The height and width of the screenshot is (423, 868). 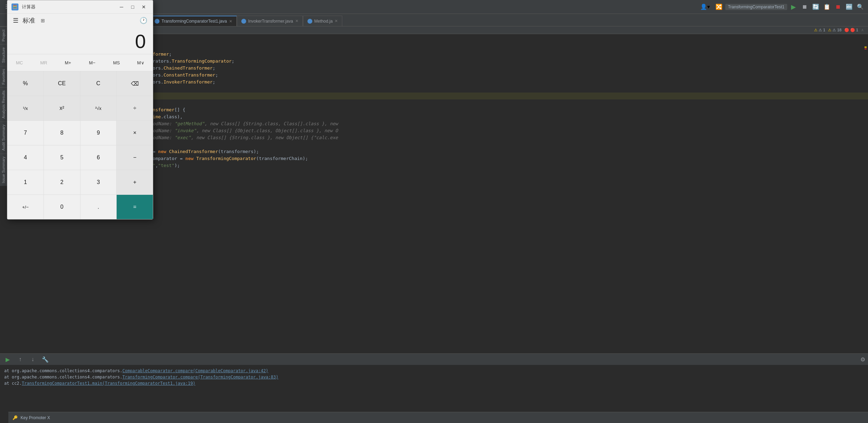 I want to click on calc-m-view: M∨, so click(x=141, y=63).